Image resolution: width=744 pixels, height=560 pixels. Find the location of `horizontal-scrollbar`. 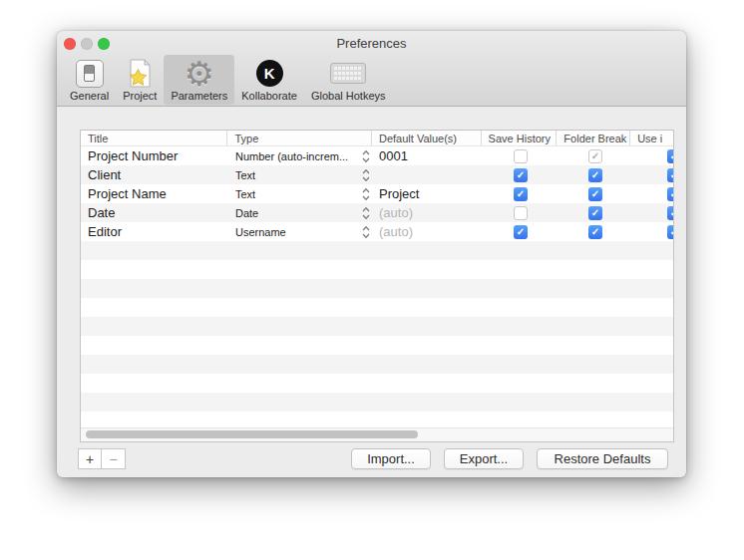

horizontal-scrollbar is located at coordinates (377, 434).